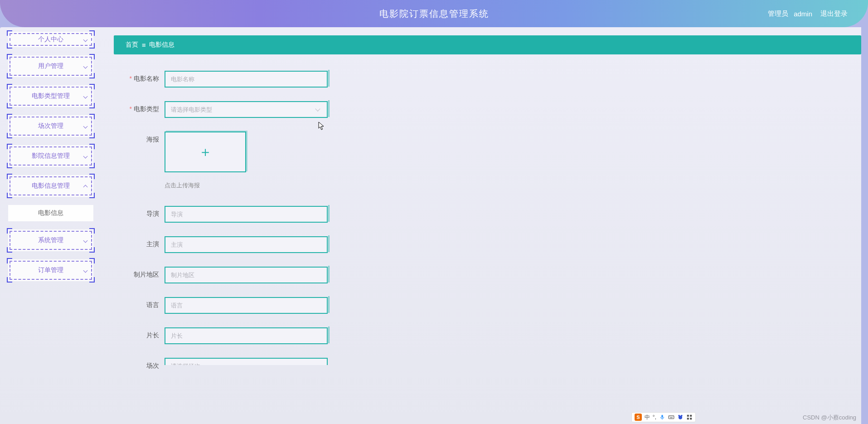 The image size is (868, 424). Describe the element at coordinates (662, 417) in the screenshot. I see `microphone-icon` at that location.